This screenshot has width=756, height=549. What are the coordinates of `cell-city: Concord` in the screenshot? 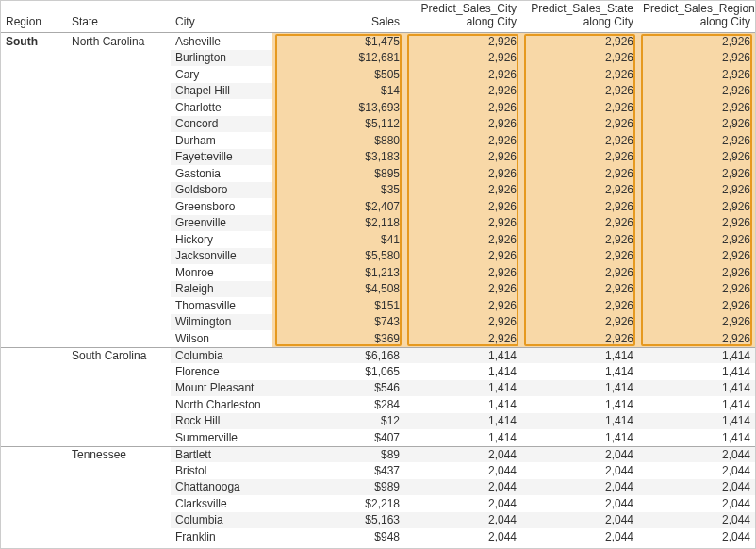 It's located at (222, 125).